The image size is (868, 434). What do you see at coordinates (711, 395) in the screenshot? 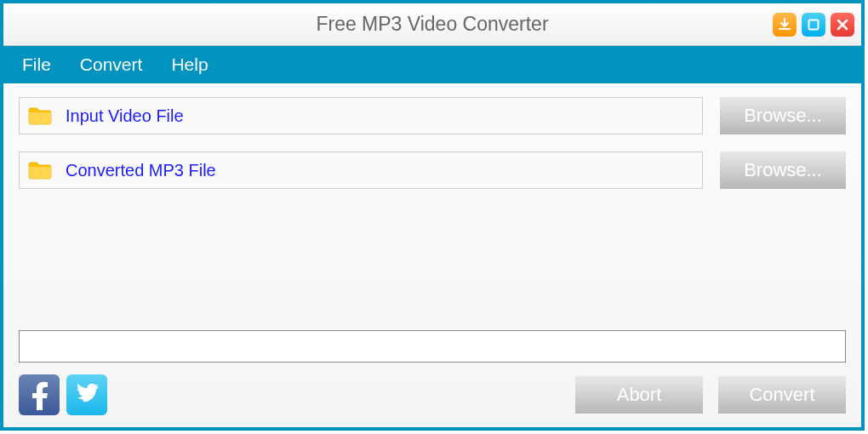
I see `action-buttons: Abort Convert` at bounding box center [711, 395].